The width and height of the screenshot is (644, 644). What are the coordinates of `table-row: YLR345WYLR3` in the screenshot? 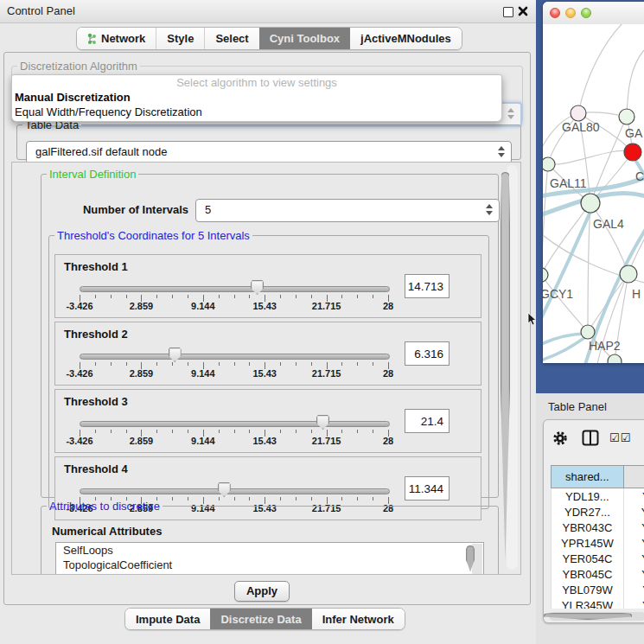 It's located at (598, 603).